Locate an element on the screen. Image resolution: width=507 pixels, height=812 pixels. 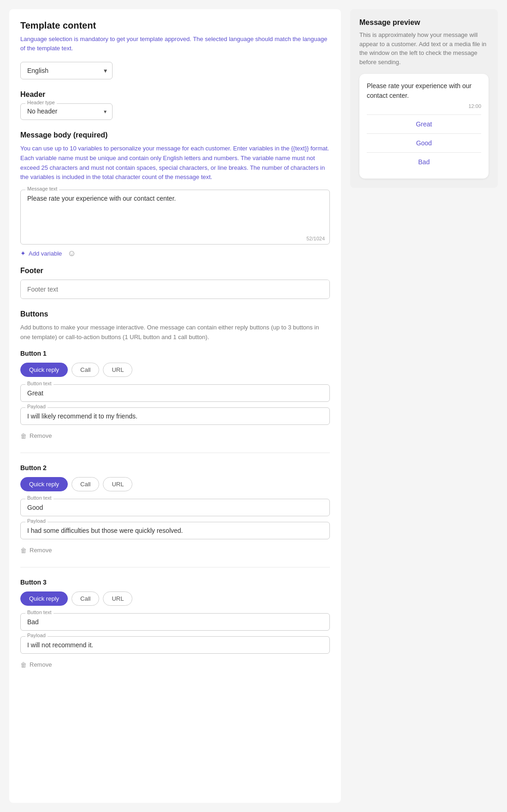
button1-url: URL is located at coordinates (118, 370).